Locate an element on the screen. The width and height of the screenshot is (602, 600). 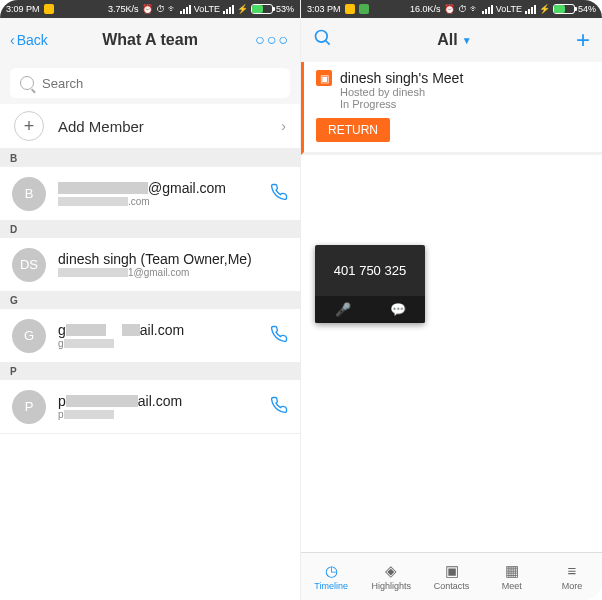
header-left: ‹ Back What A team ○○○ is located at coordinates (150, 40).